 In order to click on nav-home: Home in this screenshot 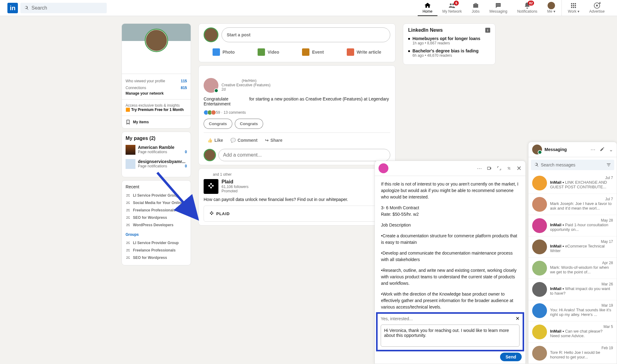, I will do `click(428, 8)`.